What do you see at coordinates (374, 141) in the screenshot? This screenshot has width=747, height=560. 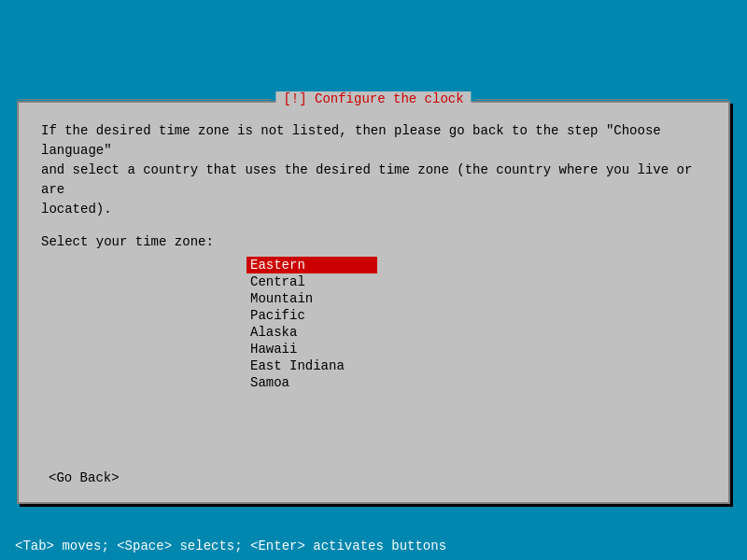 I see `desc-line1: If the desired time zone is not listed, …` at bounding box center [374, 141].